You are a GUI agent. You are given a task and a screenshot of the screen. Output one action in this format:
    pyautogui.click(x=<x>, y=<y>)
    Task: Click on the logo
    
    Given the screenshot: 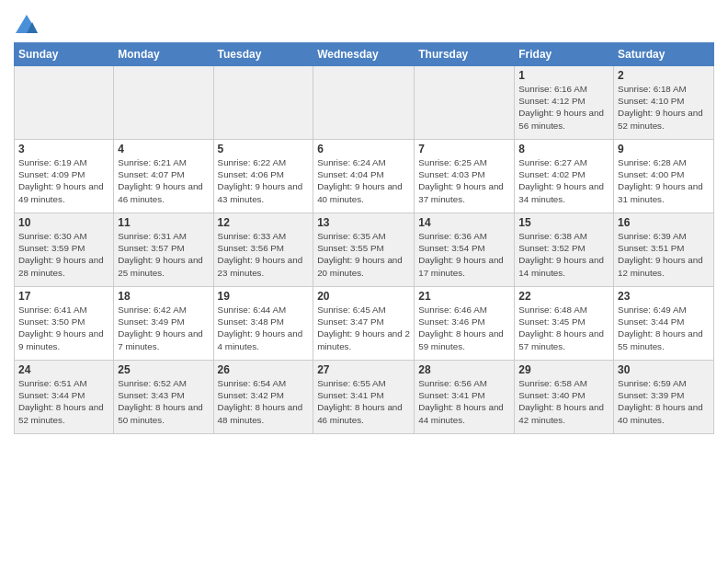 What is the action you would take?
    pyautogui.click(x=28, y=26)
    